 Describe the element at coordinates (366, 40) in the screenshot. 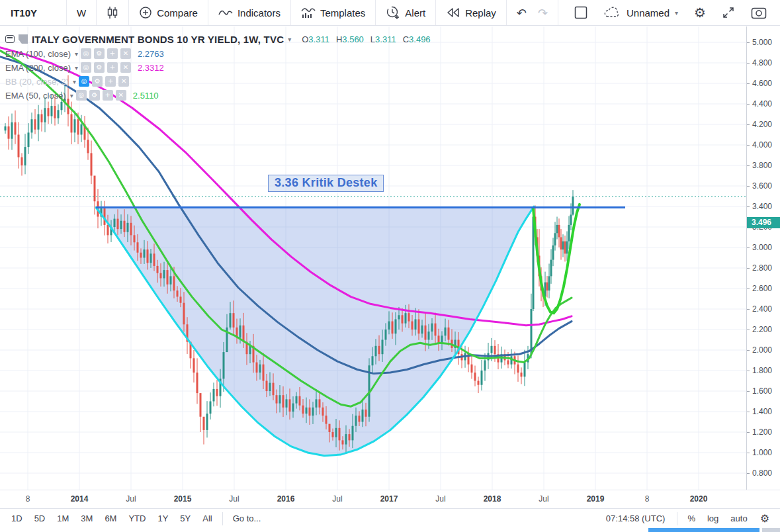

I see `ohlc-values: O3.311H3.560L3.311C3.496` at that location.